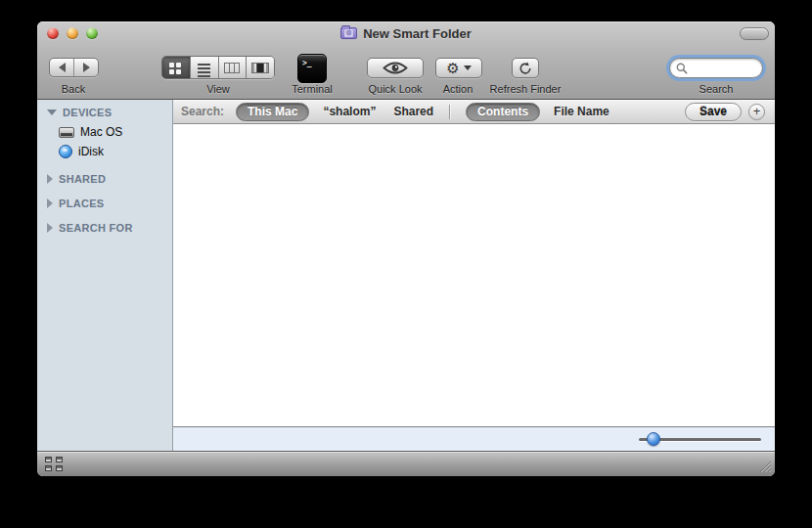  Describe the element at coordinates (75, 203) in the screenshot. I see `sidebar-section-places: PLACES` at that location.